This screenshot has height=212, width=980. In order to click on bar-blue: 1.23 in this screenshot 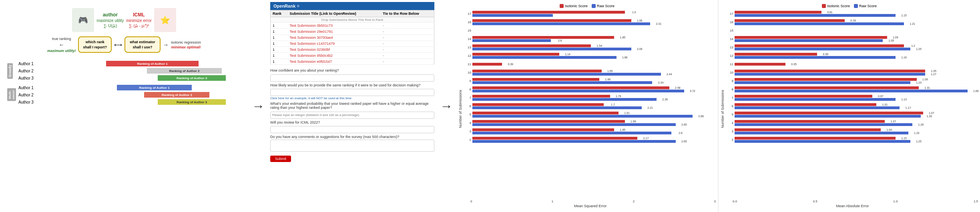, I will do `click(822, 82)`.